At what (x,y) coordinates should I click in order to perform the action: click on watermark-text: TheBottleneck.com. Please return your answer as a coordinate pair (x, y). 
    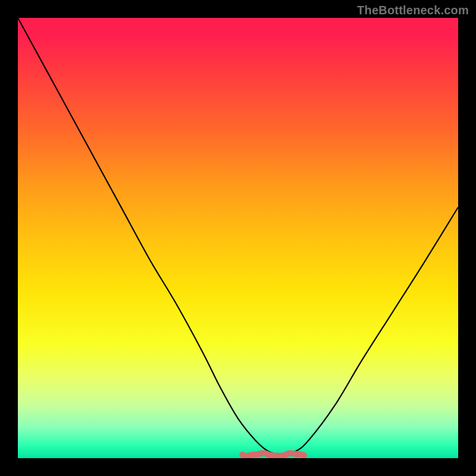
    Looking at the image, I should click on (413, 11).